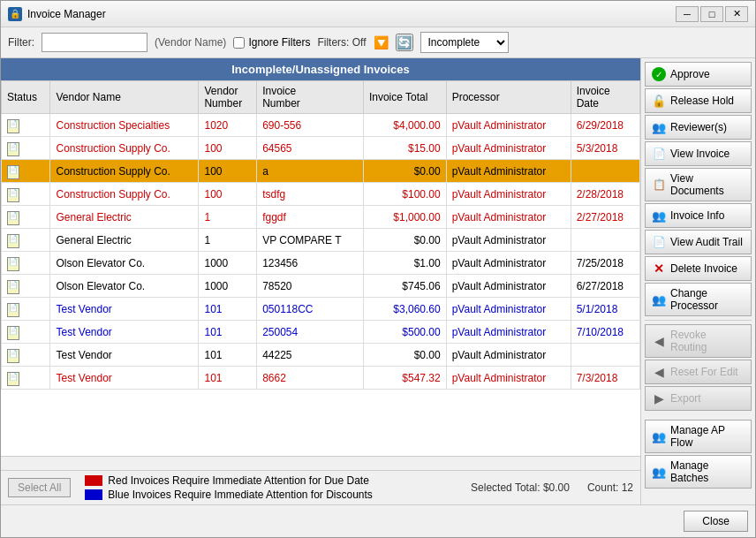 This screenshot has height=538, width=756. What do you see at coordinates (94, 42) in the screenshot?
I see `filter-input` at bounding box center [94, 42].